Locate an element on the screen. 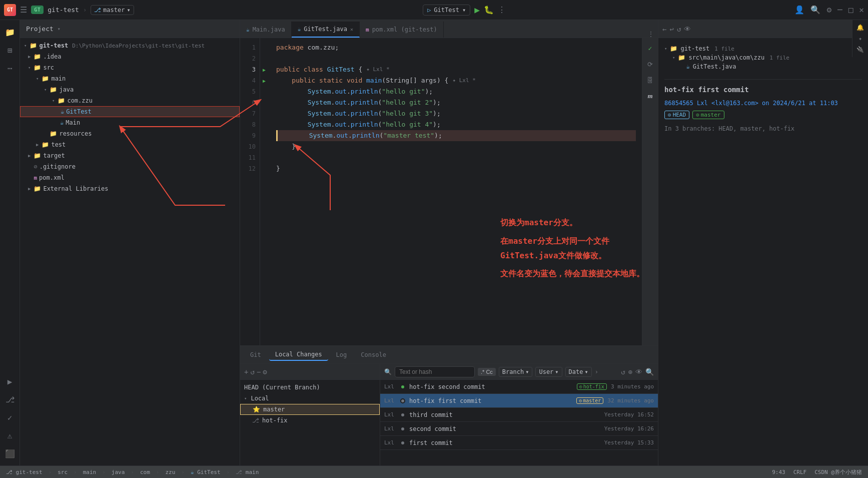 The width and height of the screenshot is (868, 478). git-log-expand-icon: › is located at coordinates (596, 372).